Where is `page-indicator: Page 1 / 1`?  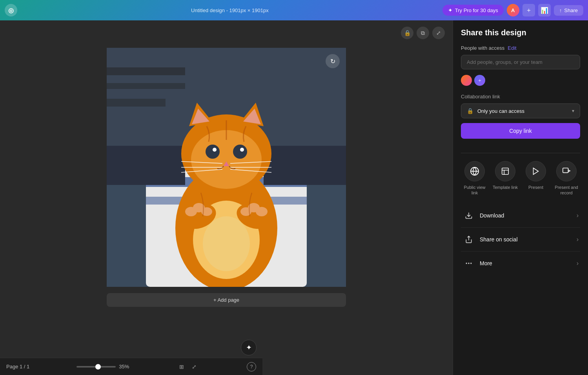
page-indicator: Page 1 / 1 is located at coordinates (18, 367).